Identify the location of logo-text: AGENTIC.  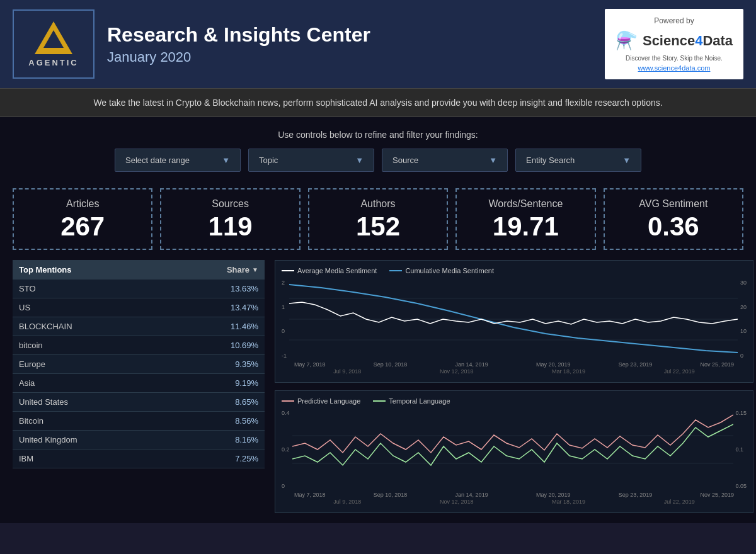
(54, 63).